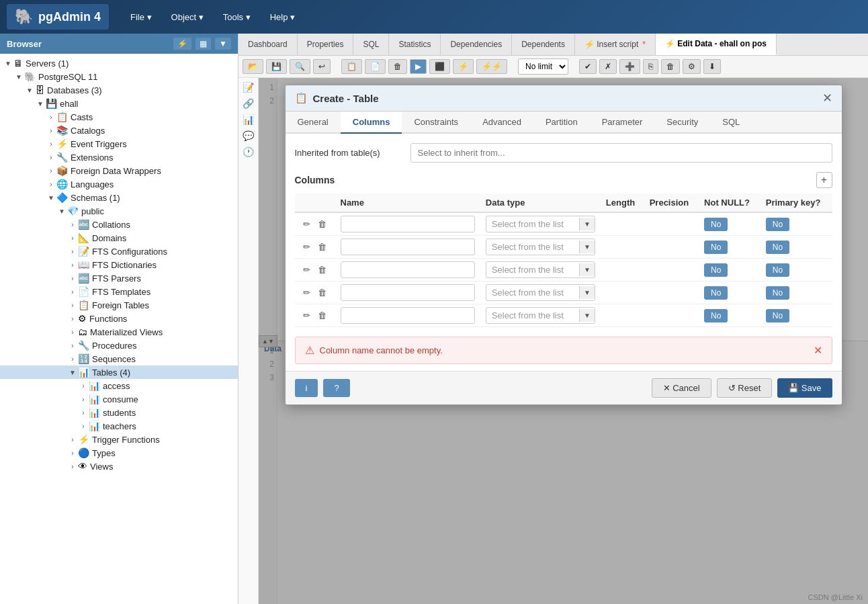 The width and height of the screenshot is (868, 604). Describe the element at coordinates (716, 44) in the screenshot. I see `tab-edit-data: ⚡ Edit Data - ehall on pos` at that location.